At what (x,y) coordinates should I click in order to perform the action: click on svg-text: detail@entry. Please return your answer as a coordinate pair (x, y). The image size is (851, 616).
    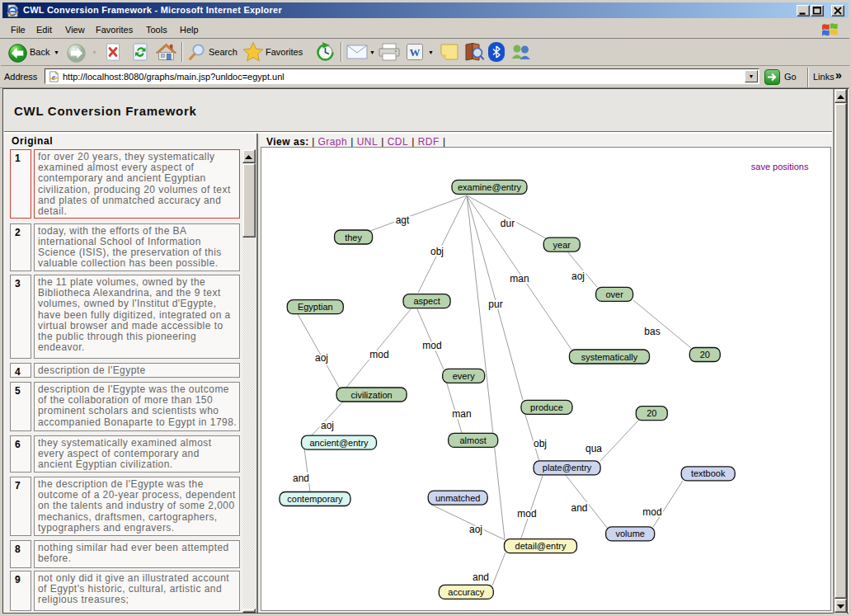
    Looking at the image, I should click on (540, 546).